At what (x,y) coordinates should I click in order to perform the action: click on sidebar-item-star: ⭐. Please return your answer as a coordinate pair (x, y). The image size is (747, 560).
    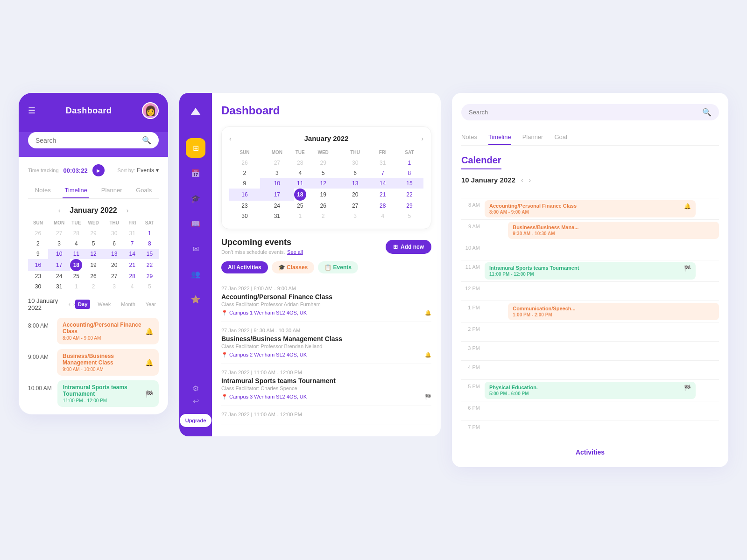
    Looking at the image, I should click on (196, 299).